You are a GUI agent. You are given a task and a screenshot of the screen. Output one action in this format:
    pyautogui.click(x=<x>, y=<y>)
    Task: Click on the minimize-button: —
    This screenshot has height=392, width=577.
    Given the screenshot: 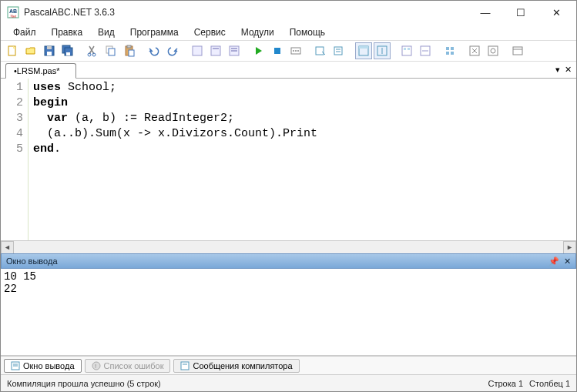 What is the action you would take?
    pyautogui.click(x=485, y=12)
    